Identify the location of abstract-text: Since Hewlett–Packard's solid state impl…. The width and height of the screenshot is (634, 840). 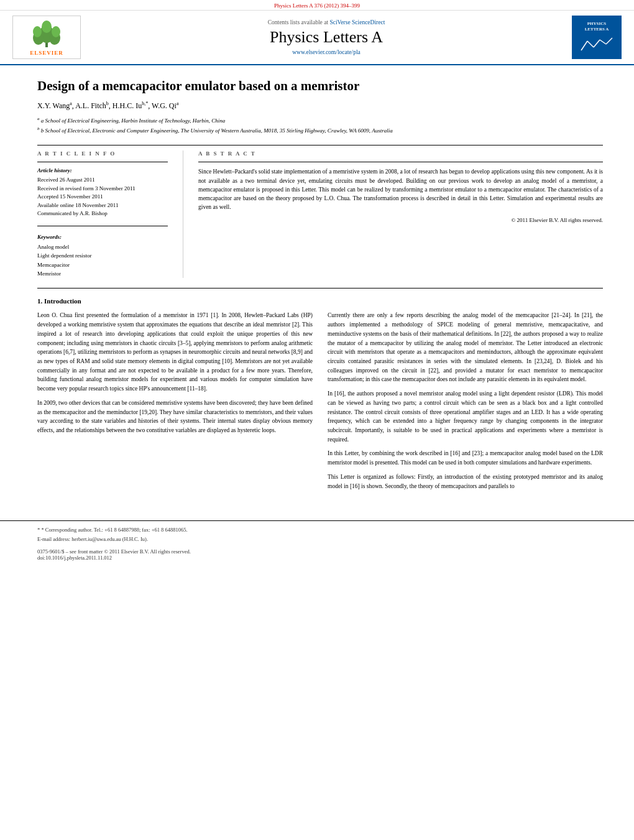
(400, 189).